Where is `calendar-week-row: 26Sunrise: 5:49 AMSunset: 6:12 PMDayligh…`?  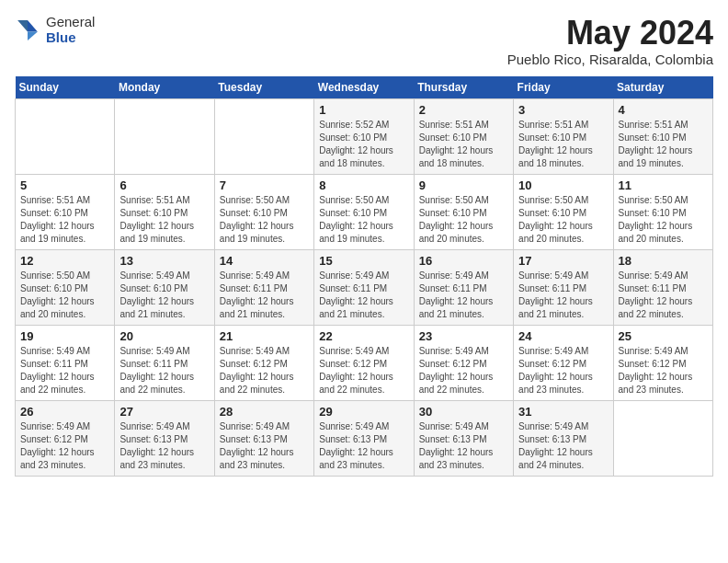
calendar-week-row: 26Sunrise: 5:49 AMSunset: 6:12 PMDayligh… is located at coordinates (364, 438).